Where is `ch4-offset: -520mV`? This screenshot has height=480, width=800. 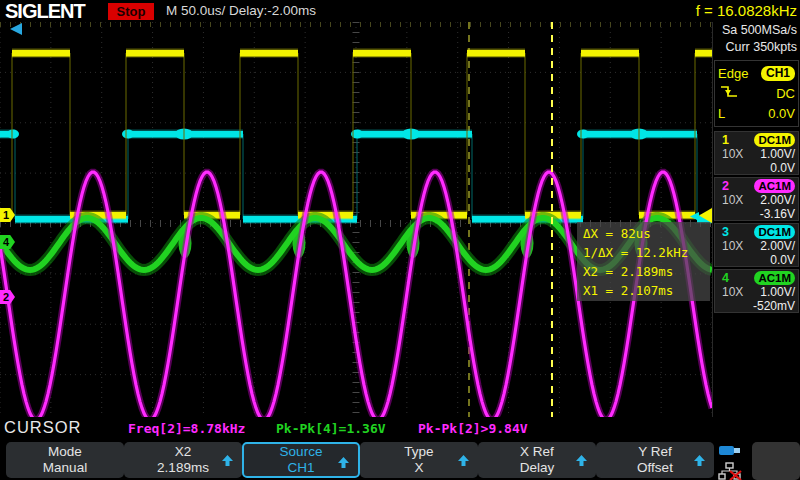
ch4-offset: -520mV is located at coordinates (774, 306).